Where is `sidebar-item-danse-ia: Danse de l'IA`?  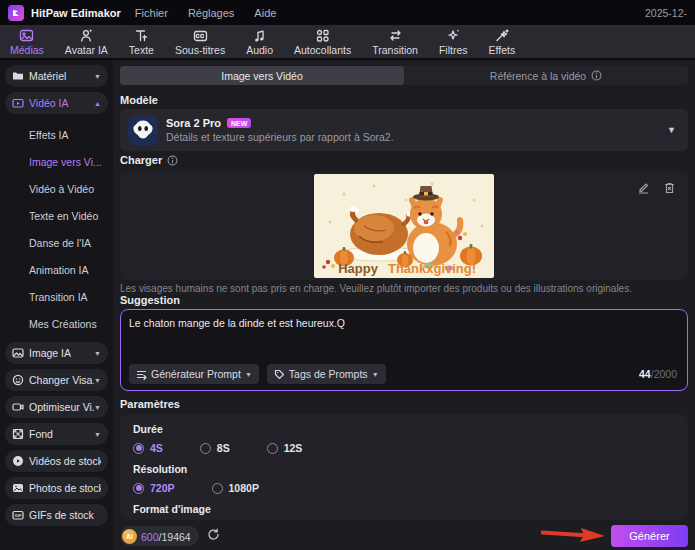 sidebar-item-danse-ia: Danse de l'IA is located at coordinates (68, 244).